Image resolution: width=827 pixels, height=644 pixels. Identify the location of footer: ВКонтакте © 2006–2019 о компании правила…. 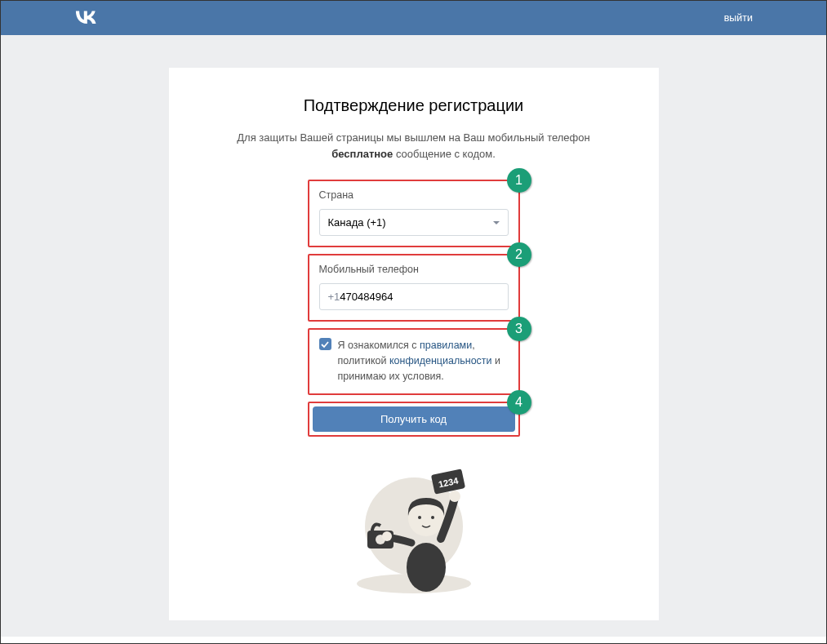
(413, 640).